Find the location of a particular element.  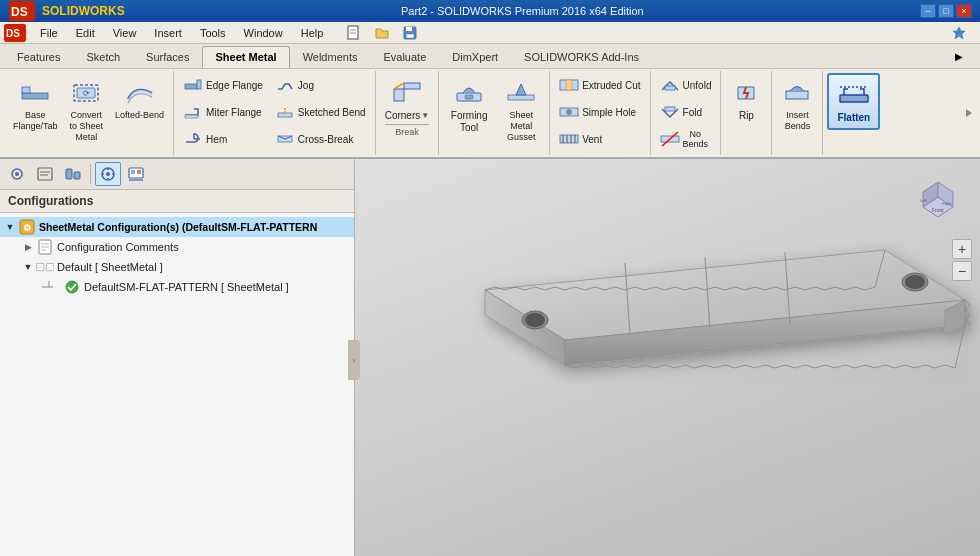

sheet-metal-gusset-label: SheetMetalGusset is located at coordinates (522, 126).